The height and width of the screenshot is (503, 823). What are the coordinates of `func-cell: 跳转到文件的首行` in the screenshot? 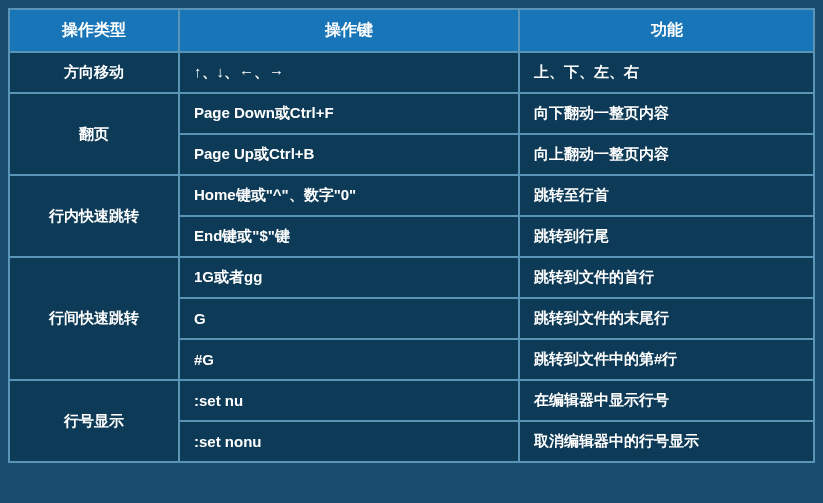 It's located at (666, 278).